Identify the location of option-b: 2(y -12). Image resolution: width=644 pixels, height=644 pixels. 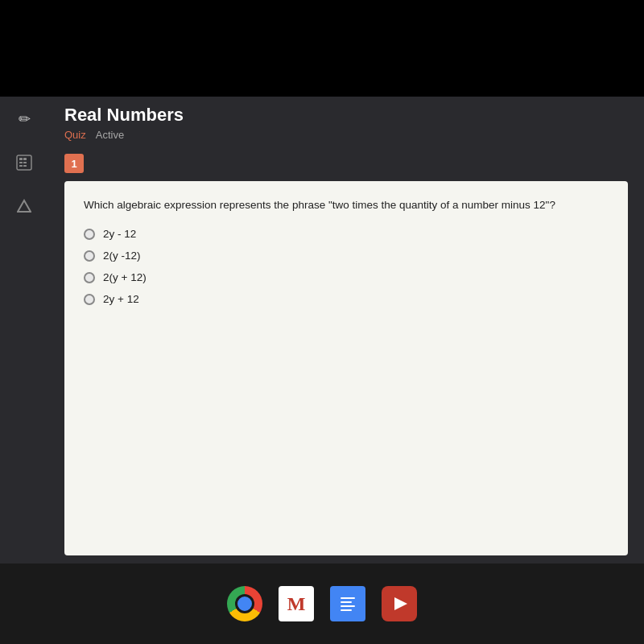
(346, 256).